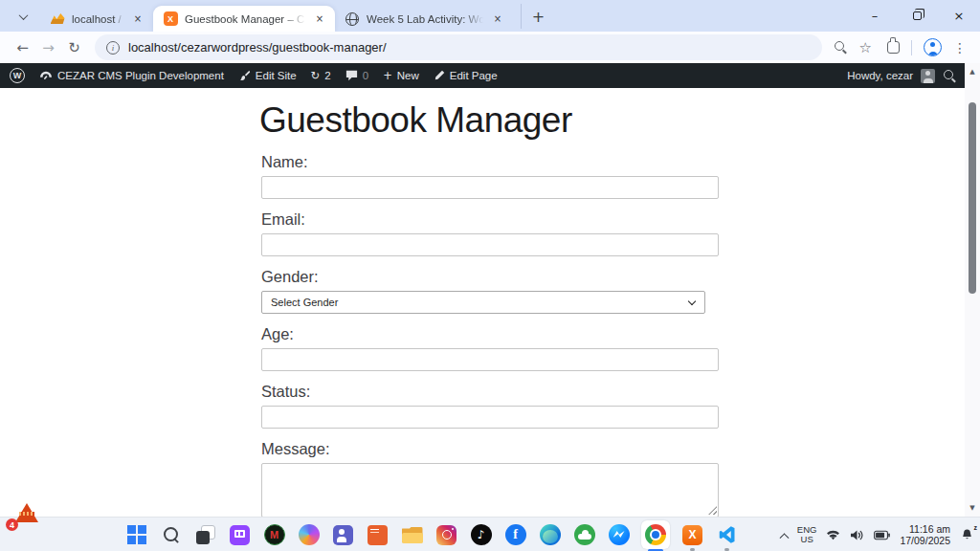 Image resolution: width=980 pixels, height=551 pixels. What do you see at coordinates (880, 76) in the screenshot?
I see `howdy-label: Howdy, cezar` at bounding box center [880, 76].